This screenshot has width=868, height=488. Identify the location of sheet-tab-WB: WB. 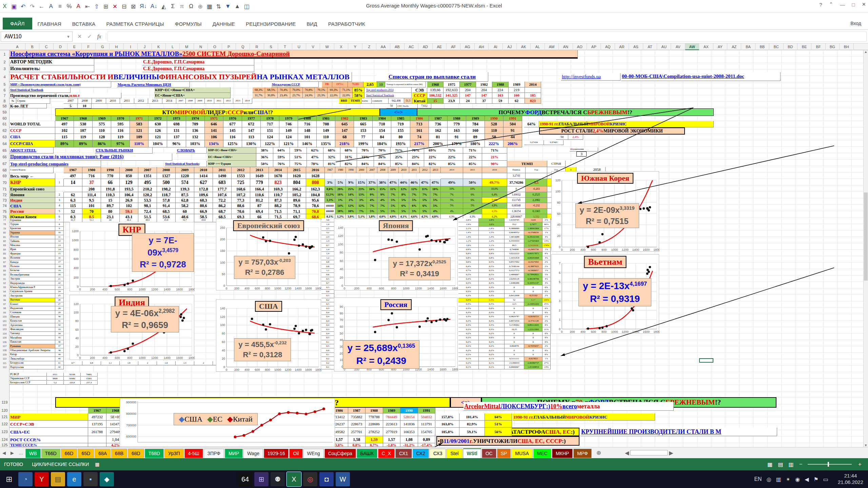
(33, 453).